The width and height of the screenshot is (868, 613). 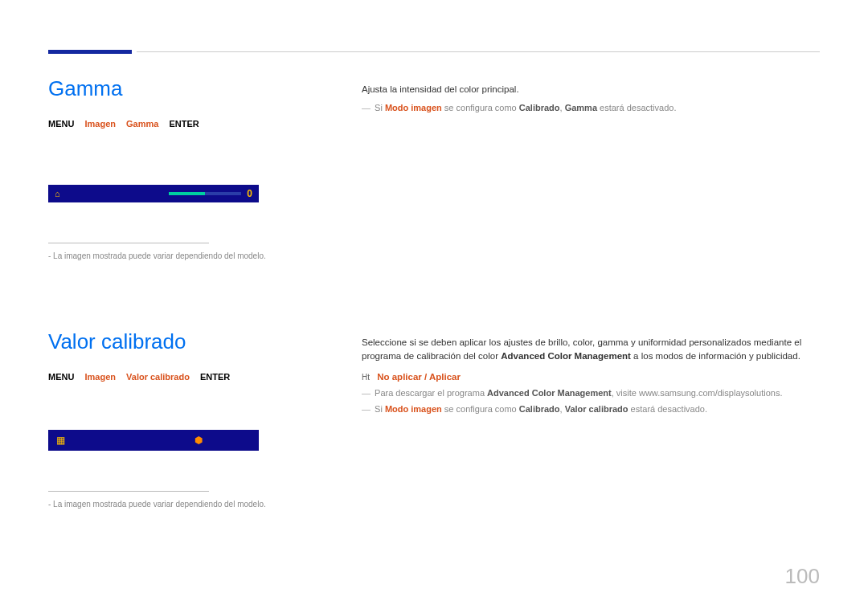 What do you see at coordinates (90, 51) in the screenshot?
I see `header-accent-bar` at bounding box center [90, 51].